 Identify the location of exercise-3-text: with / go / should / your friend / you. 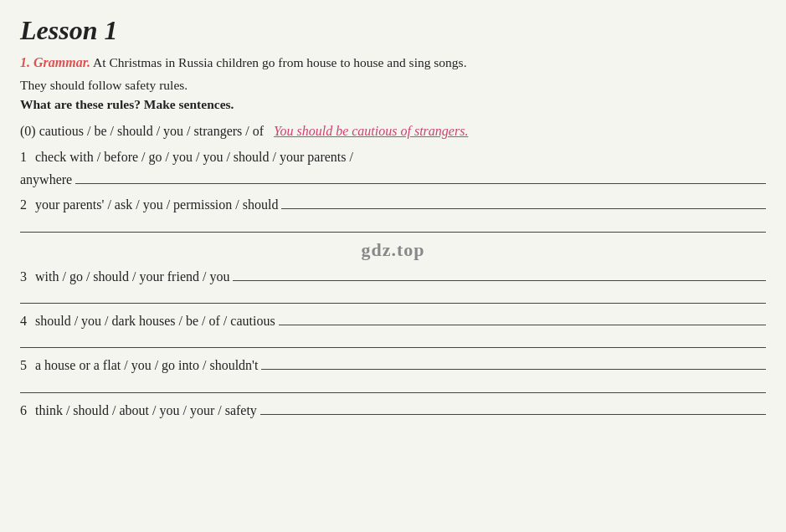
(132, 277).